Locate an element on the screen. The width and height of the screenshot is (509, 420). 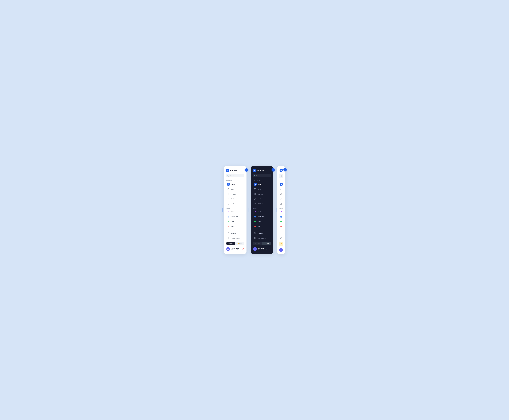
nav-label-notifications-light: Notifications is located at coordinates (237, 204).